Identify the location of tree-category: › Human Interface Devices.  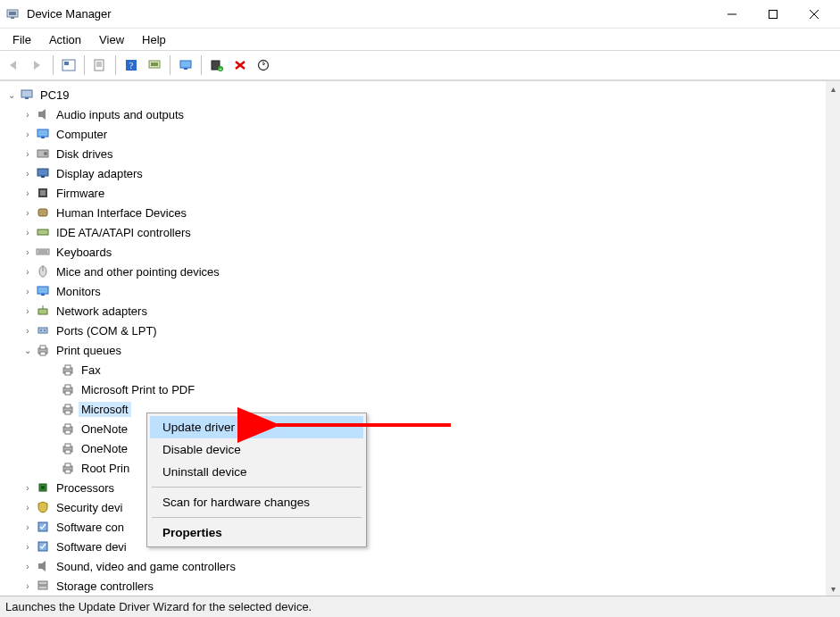
(414, 213).